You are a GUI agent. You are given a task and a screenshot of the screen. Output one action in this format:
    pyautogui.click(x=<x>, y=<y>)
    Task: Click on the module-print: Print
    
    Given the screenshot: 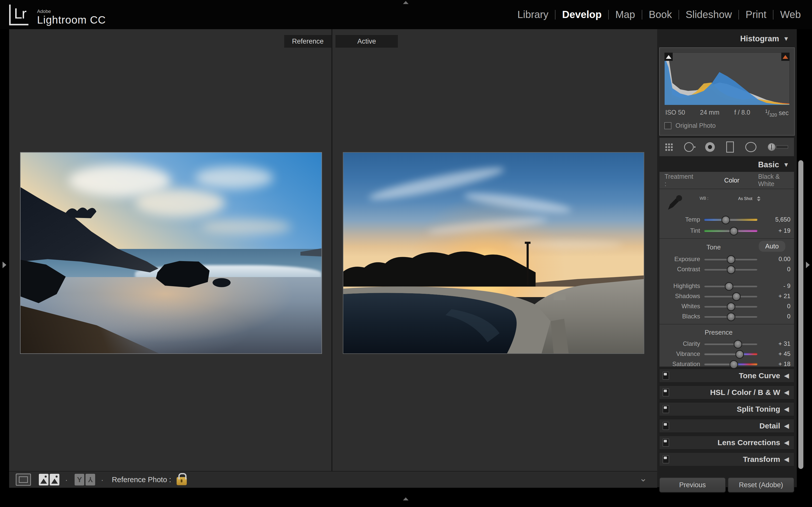 What is the action you would take?
    pyautogui.click(x=756, y=14)
    